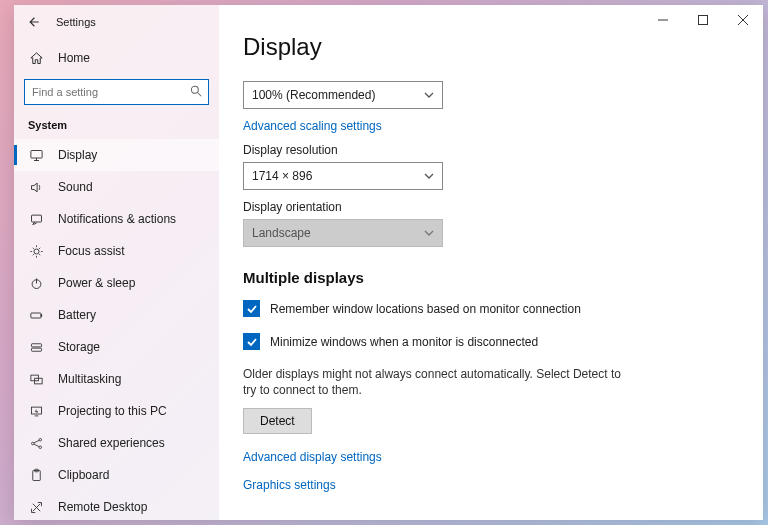 This screenshot has height=525, width=768. Describe the element at coordinates (36, 475) in the screenshot. I see `clipboard-icon` at that location.